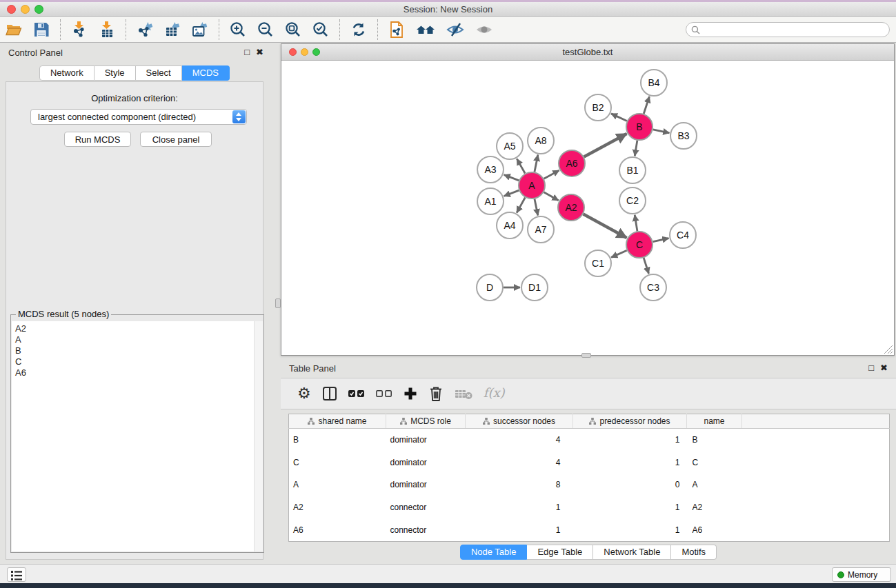 The image size is (896, 588). I want to click on graph-edge-A6-B, so click(606, 145).